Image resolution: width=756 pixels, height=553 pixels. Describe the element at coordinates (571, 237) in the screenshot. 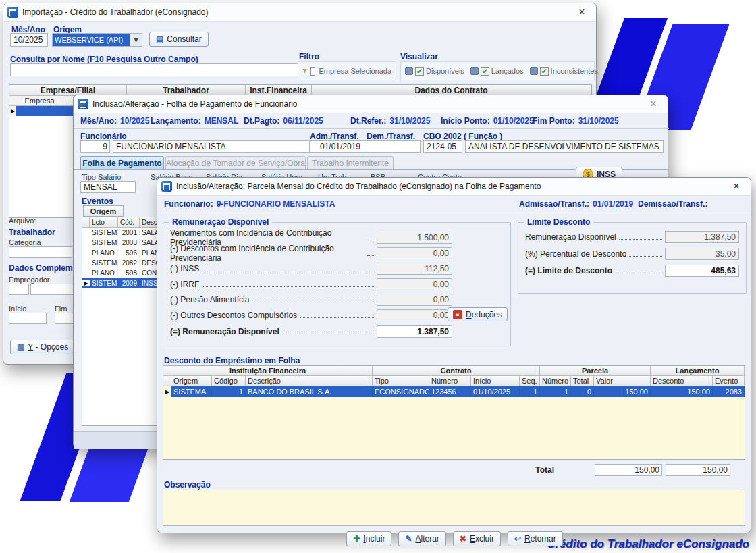

I see `row-label: Remuneração Disponível` at that location.